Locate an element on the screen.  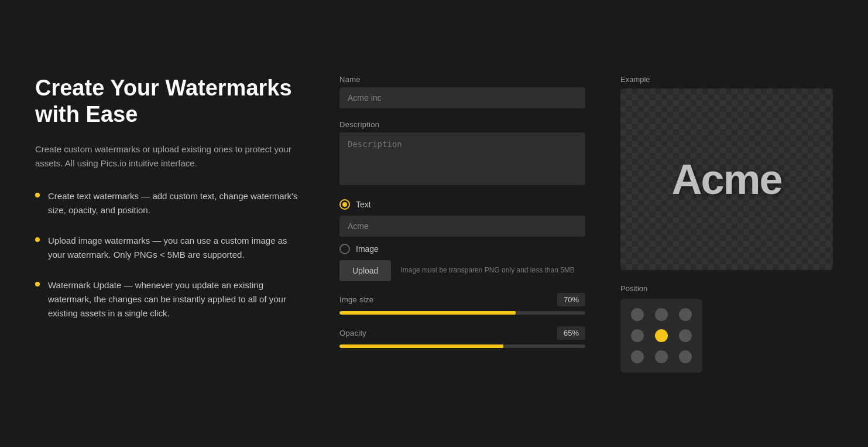
bullet-item-bullet-update: Watermark Update — whenever you update a… is located at coordinates (170, 299).